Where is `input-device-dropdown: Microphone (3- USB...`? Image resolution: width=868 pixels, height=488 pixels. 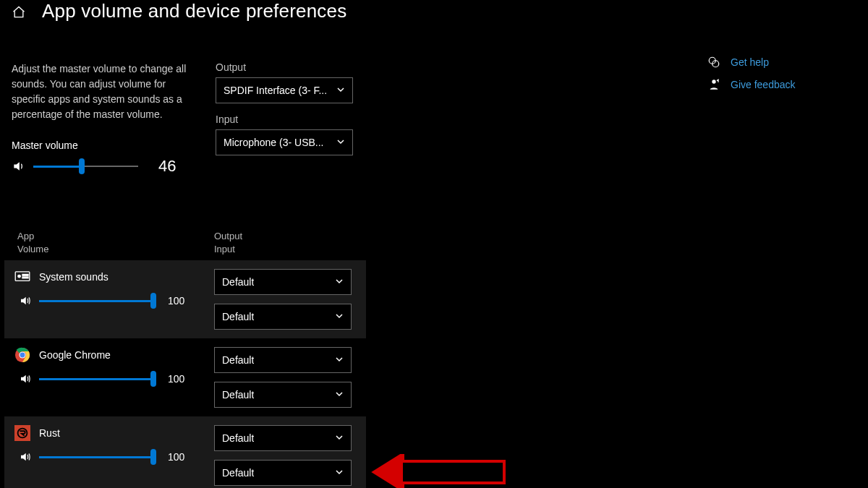
input-device-dropdown: Microphone (3- USB... is located at coordinates (284, 142).